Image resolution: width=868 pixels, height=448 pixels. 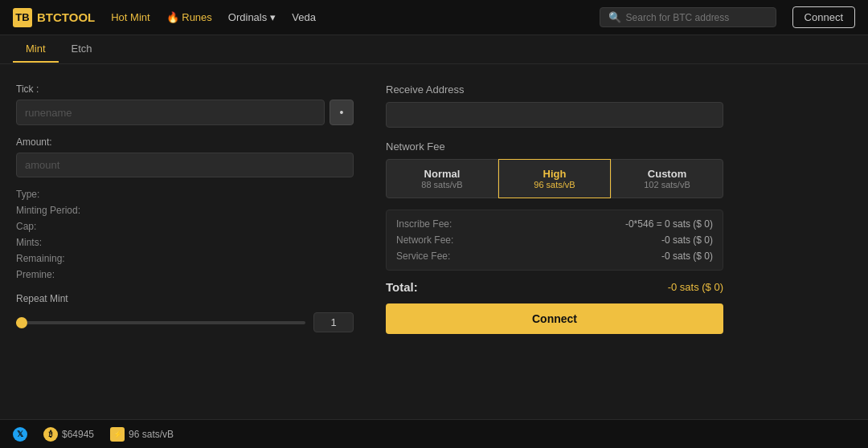 What do you see at coordinates (555, 224) in the screenshot?
I see `inscribe-fee-row: Inscribe Fee: -0*546 = 0 sats ($ 0)` at bounding box center [555, 224].